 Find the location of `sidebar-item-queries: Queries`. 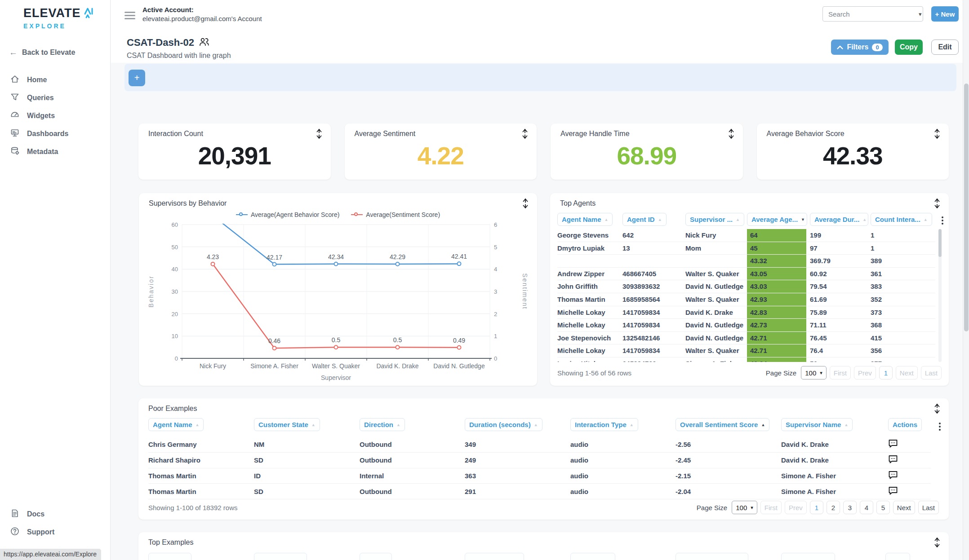

sidebar-item-queries: Queries is located at coordinates (55, 98).